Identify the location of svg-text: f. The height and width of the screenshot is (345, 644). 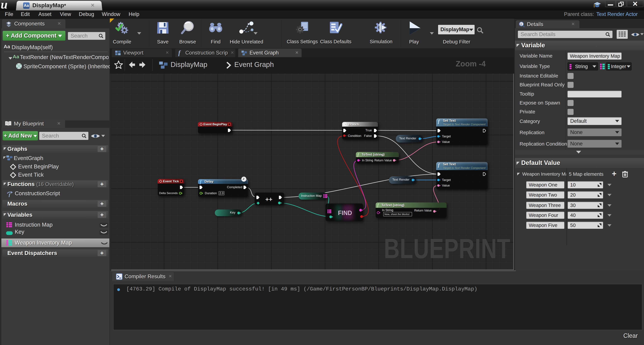
(10, 195).